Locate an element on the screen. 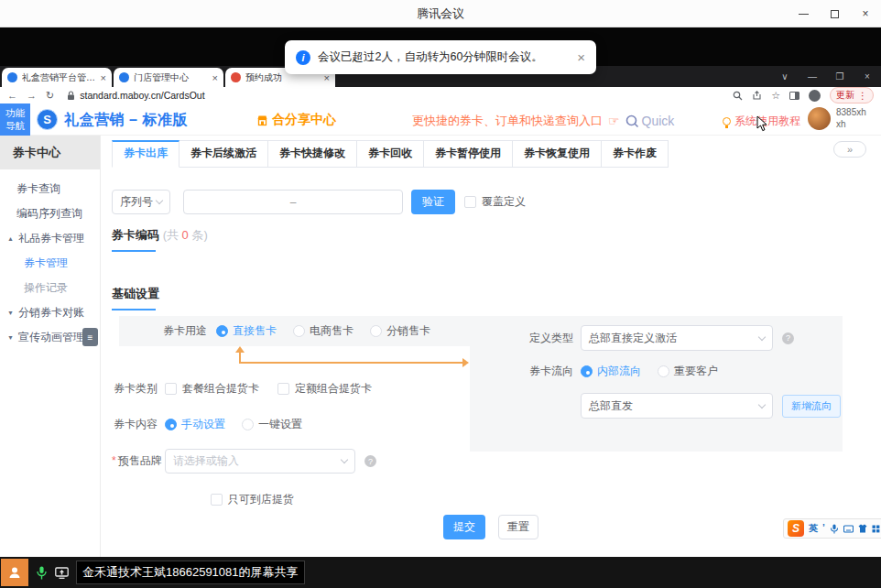 The width and height of the screenshot is (881, 588). side-panel-icon is located at coordinates (795, 95).